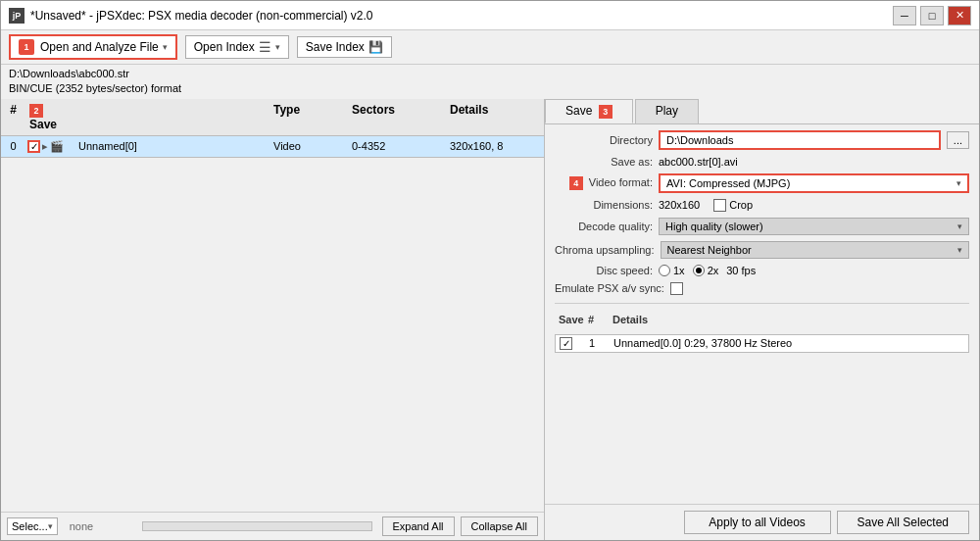 The width and height of the screenshot is (980, 541). What do you see at coordinates (224, 47) in the screenshot?
I see `open-index-label: Open Index` at bounding box center [224, 47].